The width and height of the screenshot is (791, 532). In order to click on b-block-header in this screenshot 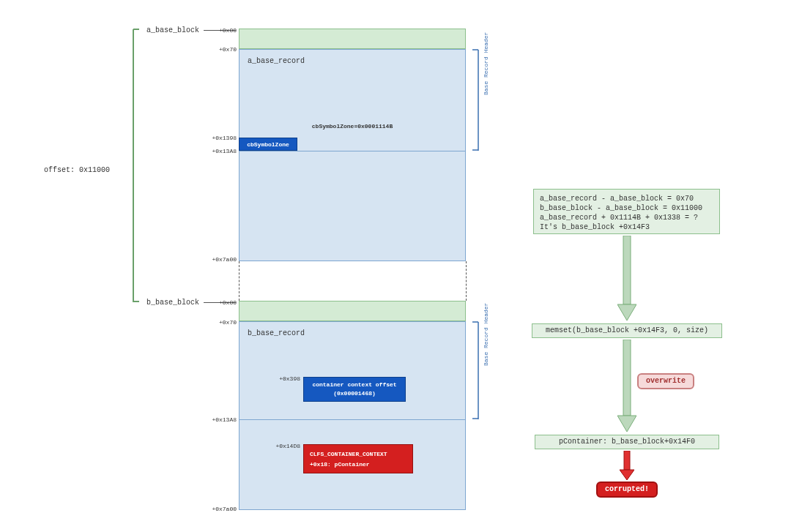, I will do `click(352, 311)`.